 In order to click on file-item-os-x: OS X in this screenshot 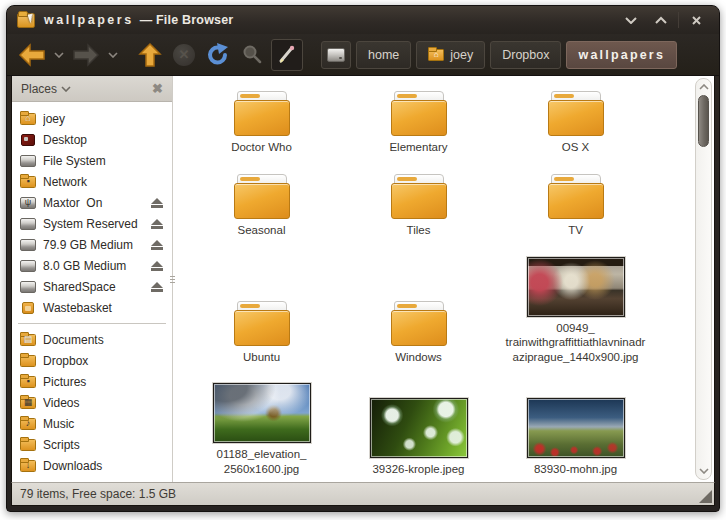, I will do `click(576, 122)`.